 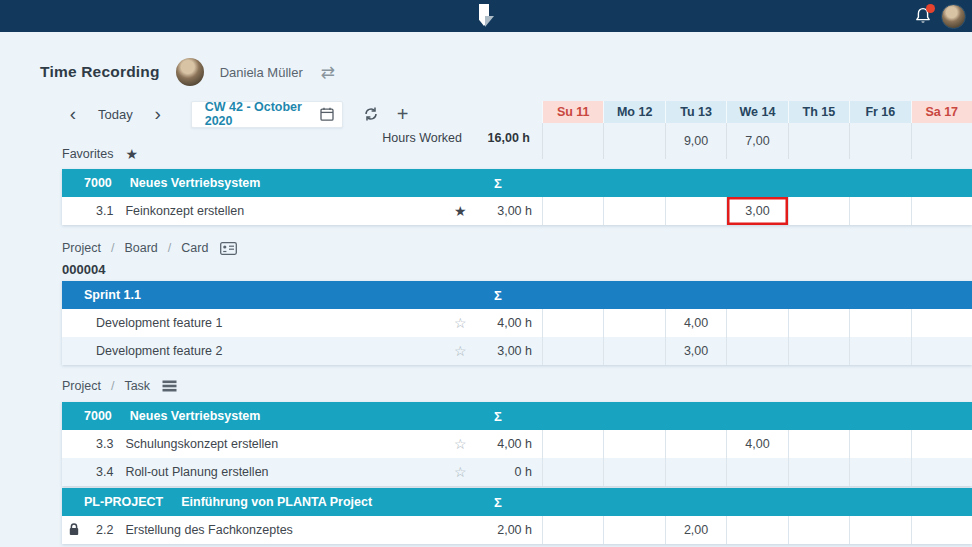 What do you see at coordinates (517, 295) in the screenshot?
I see `sprint-group-header: Sprint 1.1 Σ` at bounding box center [517, 295].